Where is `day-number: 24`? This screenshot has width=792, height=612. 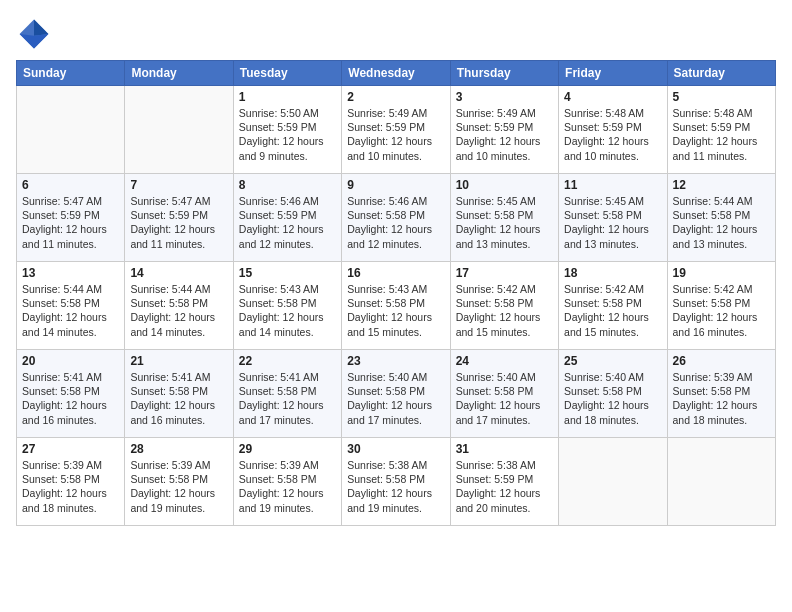
day-number: 24 is located at coordinates (504, 361).